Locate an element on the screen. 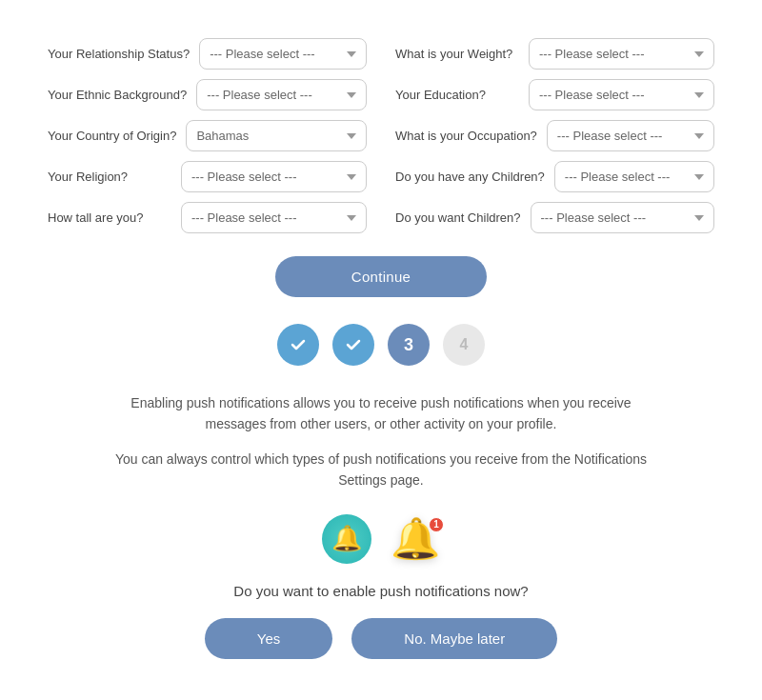 This screenshot has width=762, height=700. select-country: Bahamas is located at coordinates (276, 135).